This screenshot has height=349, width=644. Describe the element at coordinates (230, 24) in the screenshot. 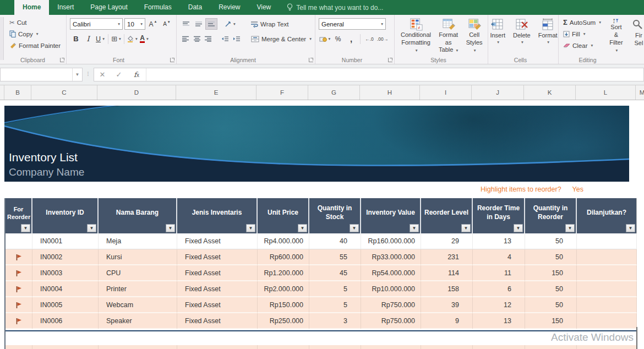

I see `orientation-button: ▾` at that location.